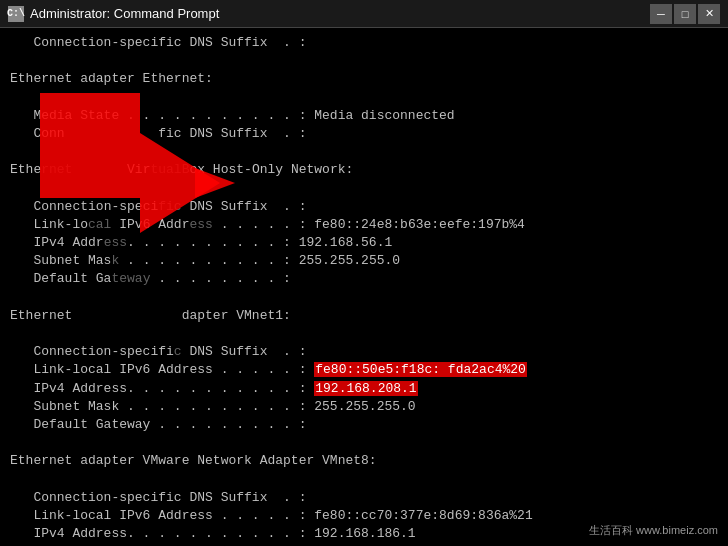 This screenshot has height=546, width=728. Describe the element at coordinates (364, 279) in the screenshot. I see `line-14: Default Gateway . . . . . . . . :` at that location.